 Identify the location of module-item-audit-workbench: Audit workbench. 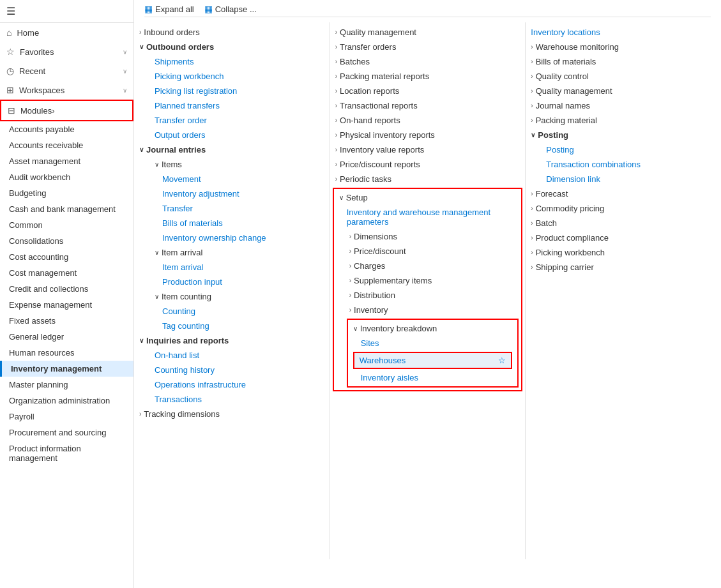
(66, 177).